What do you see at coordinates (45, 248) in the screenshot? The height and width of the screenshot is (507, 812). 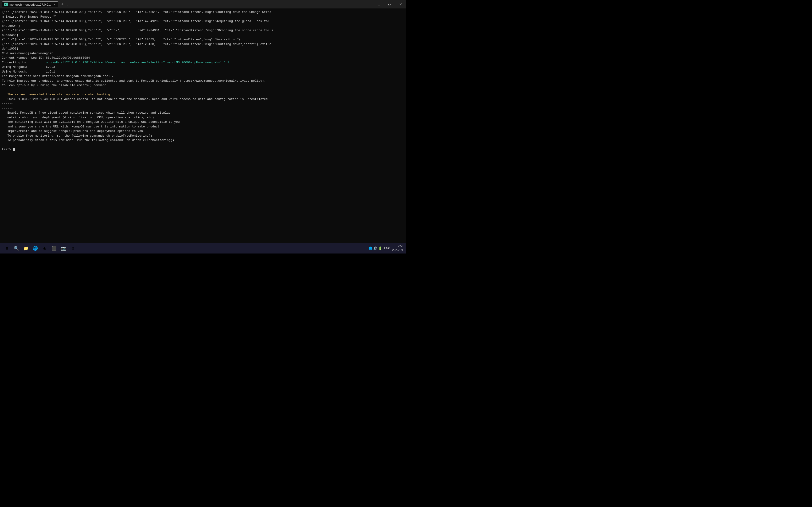 I see `taskbar-icon-mongodb-compass: ◉` at bounding box center [45, 248].